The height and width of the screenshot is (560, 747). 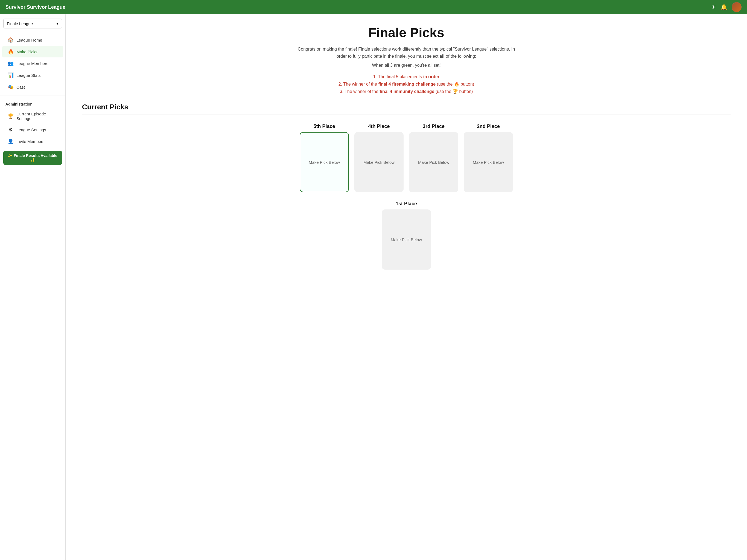 What do you see at coordinates (379, 126) in the screenshot?
I see `label-4th: 4th Place` at bounding box center [379, 126].